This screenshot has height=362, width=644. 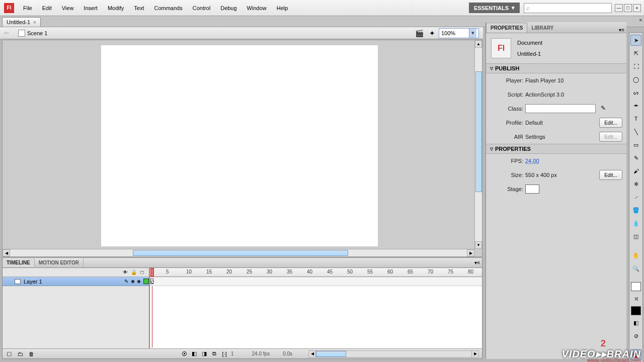 I want to click on menu-help: Help, so click(x=283, y=8).